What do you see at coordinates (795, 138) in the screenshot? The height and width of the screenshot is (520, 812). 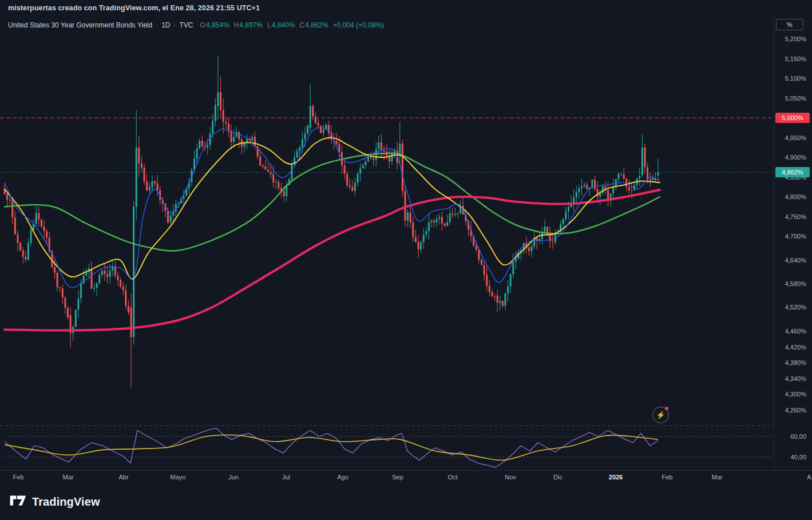 I see `price-axis-label: 4,950%` at bounding box center [795, 138].